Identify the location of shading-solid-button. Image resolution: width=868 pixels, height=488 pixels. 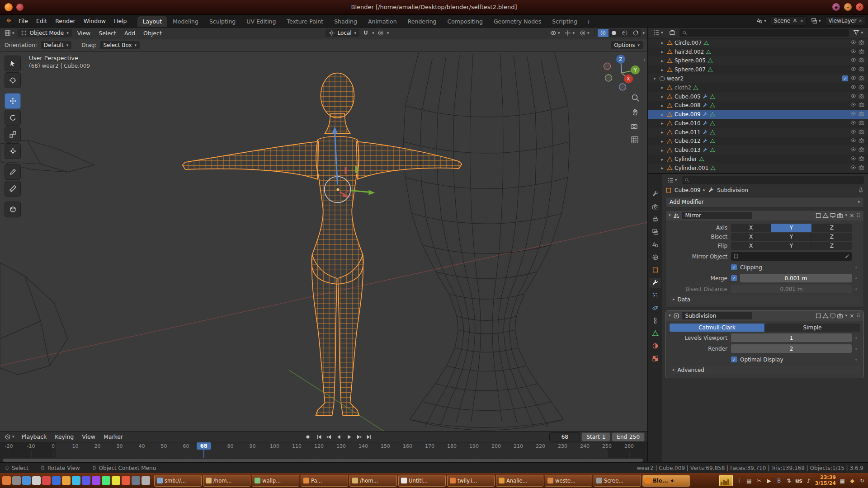
(614, 33).